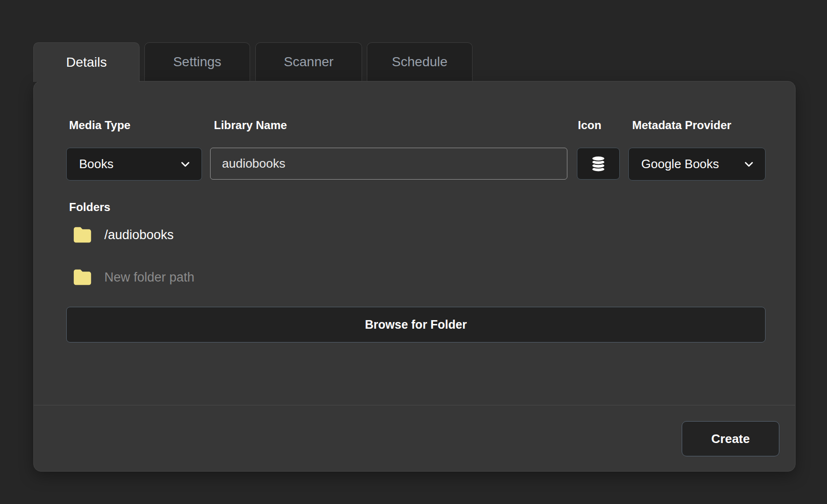 The image size is (827, 504). Describe the element at coordinates (87, 62) in the screenshot. I see `tab-details-label: Details` at that location.